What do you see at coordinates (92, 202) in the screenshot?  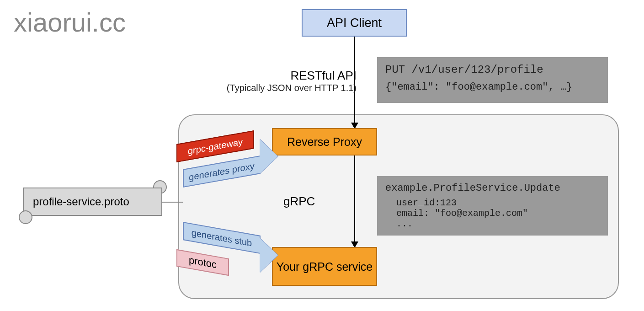 I see `proto-file-scroll: profile-service.proto` at bounding box center [92, 202].